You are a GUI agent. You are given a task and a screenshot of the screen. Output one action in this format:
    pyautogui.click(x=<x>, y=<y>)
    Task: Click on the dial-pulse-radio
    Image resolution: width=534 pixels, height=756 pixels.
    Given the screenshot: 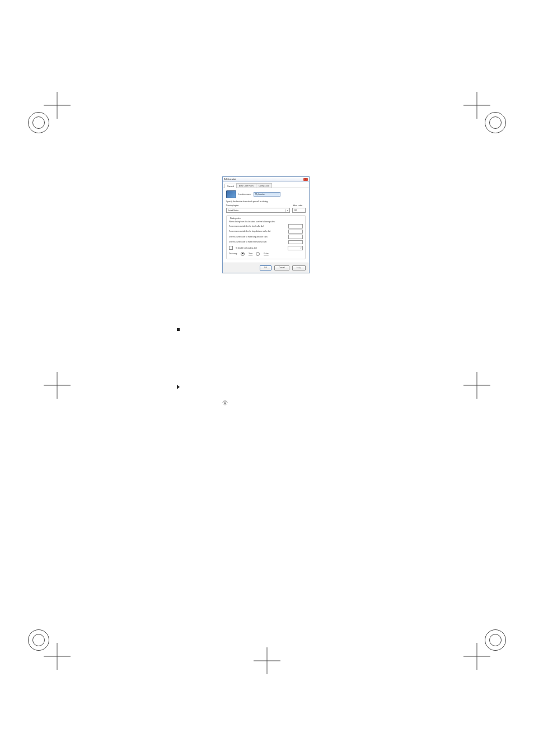 What is the action you would take?
    pyautogui.click(x=257, y=254)
    